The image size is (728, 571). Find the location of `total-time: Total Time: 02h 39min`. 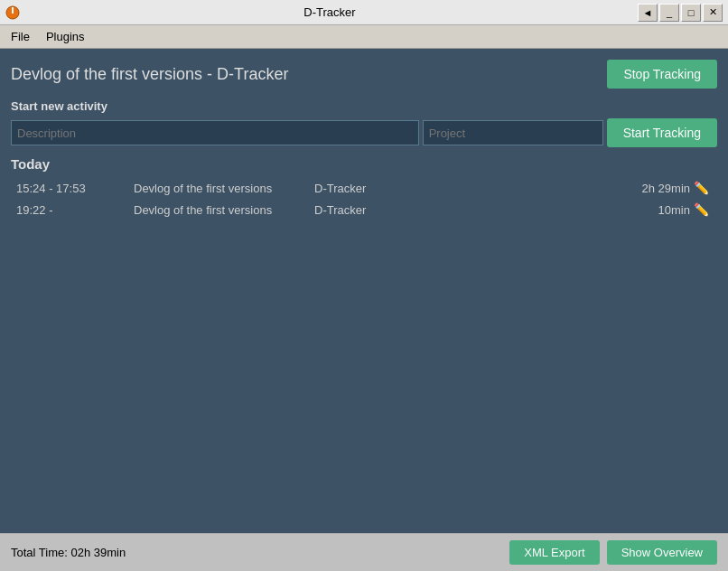

total-time: Total Time: 02h 39min is located at coordinates (69, 553).